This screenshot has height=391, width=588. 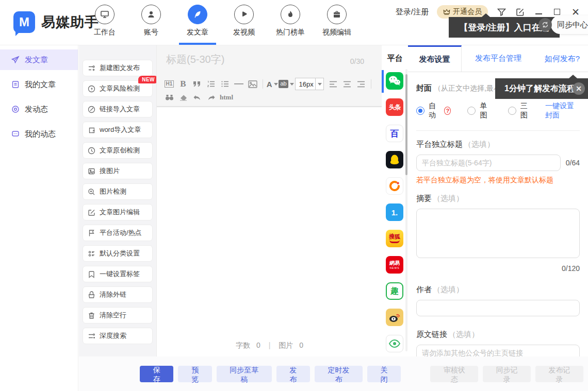 What do you see at coordinates (198, 21) in the screenshot?
I see `nav-item-publish-article: 发文章` at bounding box center [198, 21].